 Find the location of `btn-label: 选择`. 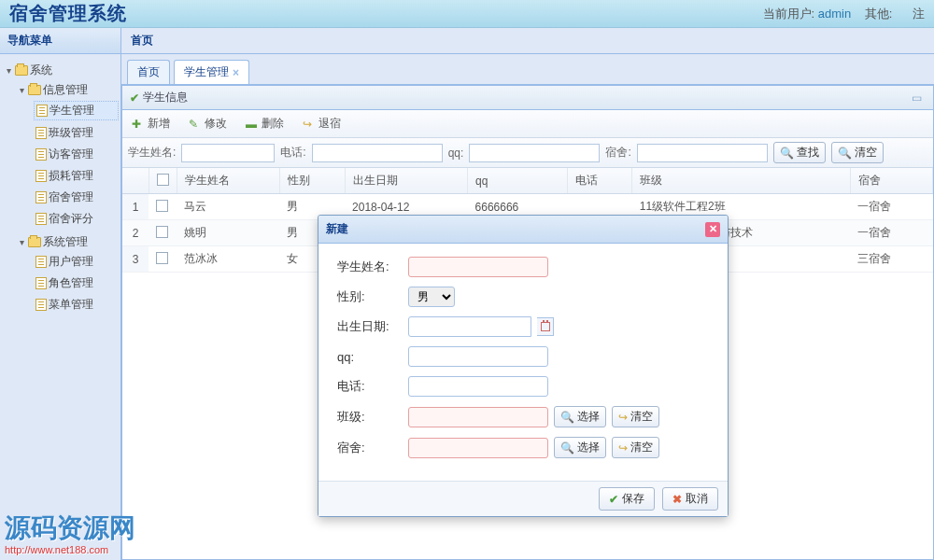

btn-label: 选择 is located at coordinates (588, 416).